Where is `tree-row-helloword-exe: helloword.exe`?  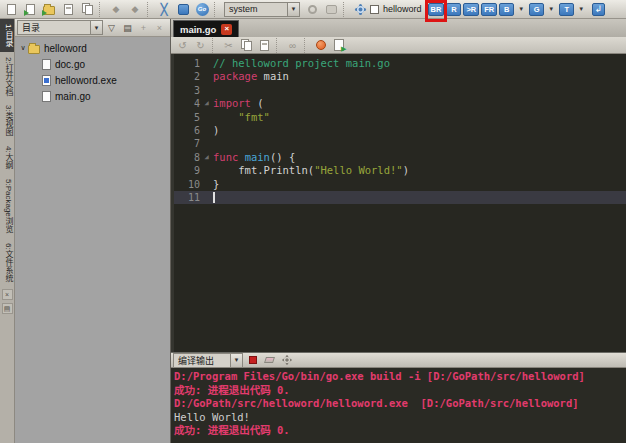
tree-row-helloword-exe: helloword.exe is located at coordinates (92, 80).